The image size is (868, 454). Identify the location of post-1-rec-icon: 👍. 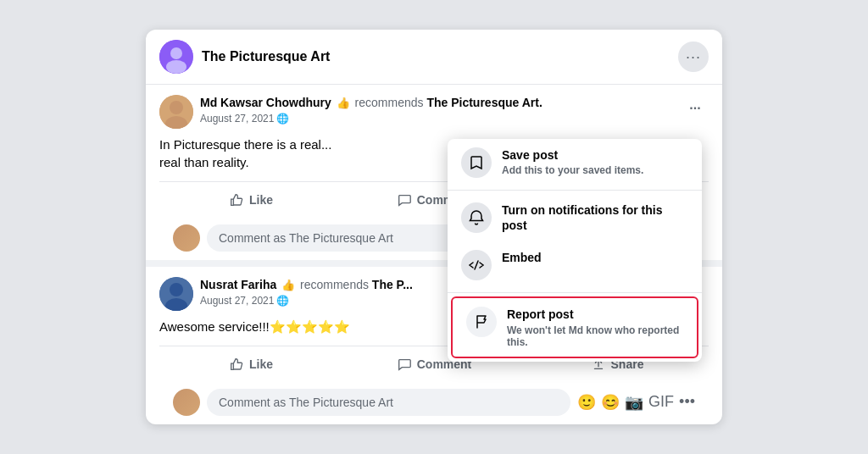
(343, 103).